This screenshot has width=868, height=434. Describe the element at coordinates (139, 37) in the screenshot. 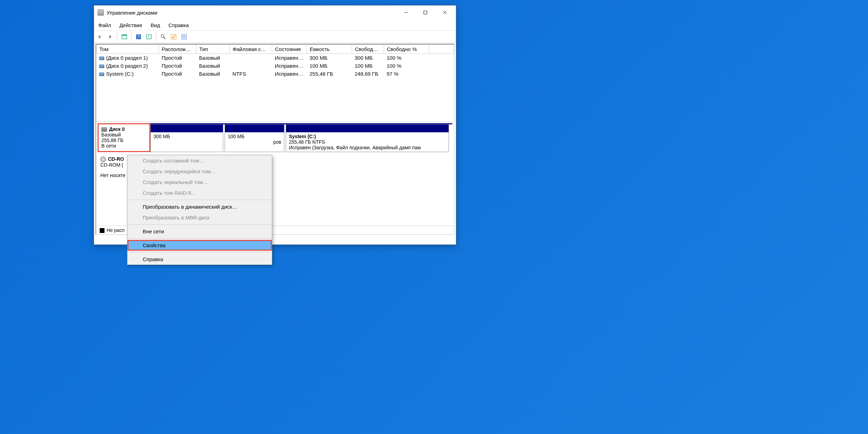

I see `help-button: ?` at that location.